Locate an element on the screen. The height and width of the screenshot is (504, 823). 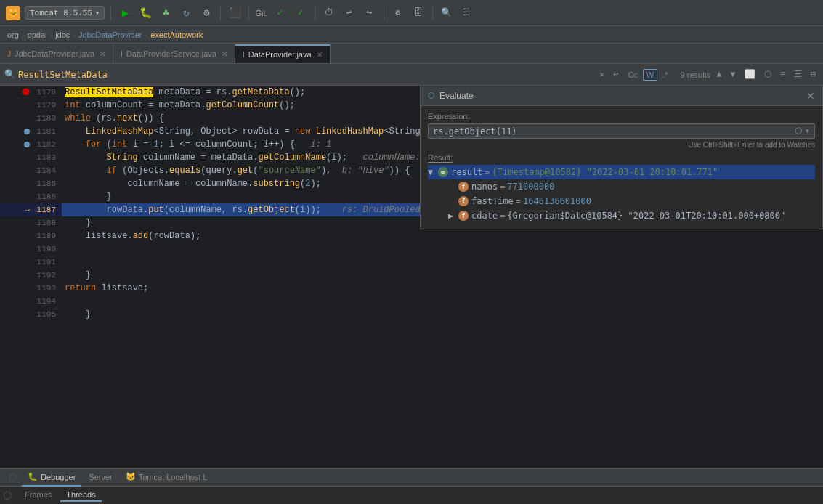
result-expand-cdate: ▶ is located at coordinates (453, 216).